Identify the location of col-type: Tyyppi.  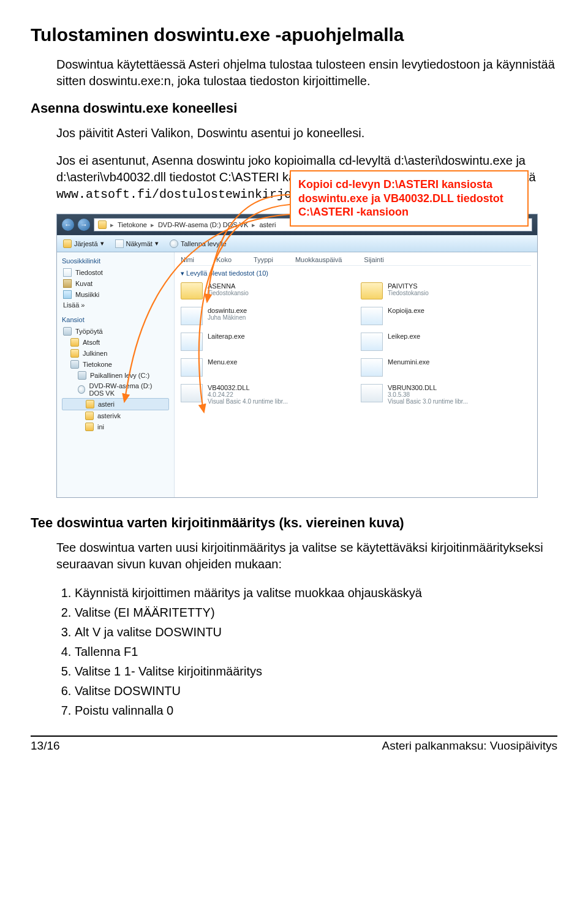
(263, 260).